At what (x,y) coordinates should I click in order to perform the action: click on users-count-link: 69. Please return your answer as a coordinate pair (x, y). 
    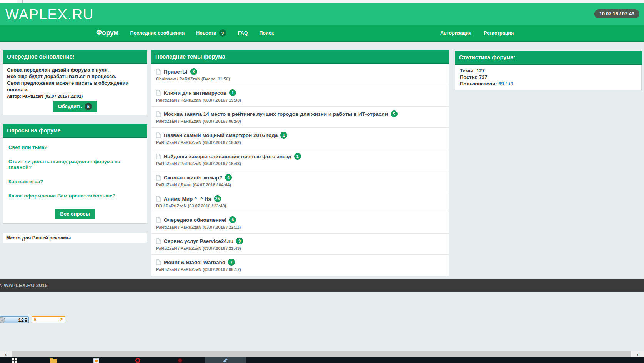
    Looking at the image, I should click on (501, 84).